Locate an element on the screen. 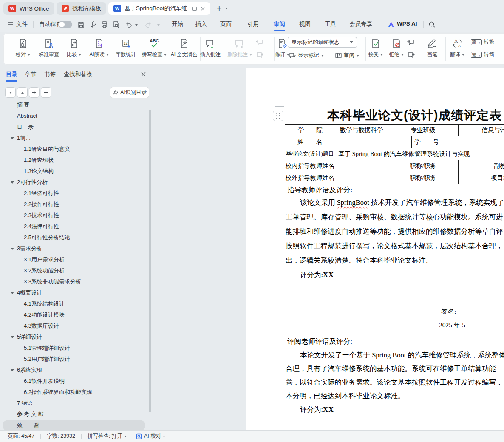  spellcheck-indicator: 拼写检查: 打开 is located at coordinates (105, 436).